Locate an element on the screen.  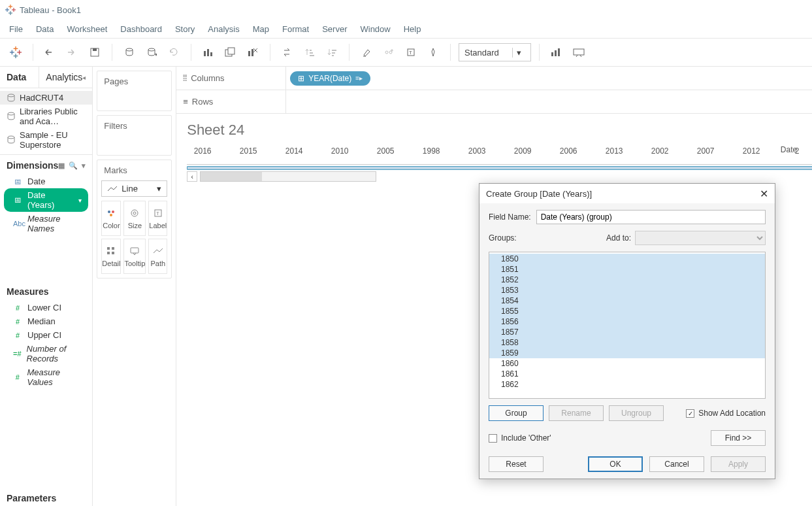
dimensions-header: Dimensions ▦ 🔍 ▾ is located at coordinates (46, 164).